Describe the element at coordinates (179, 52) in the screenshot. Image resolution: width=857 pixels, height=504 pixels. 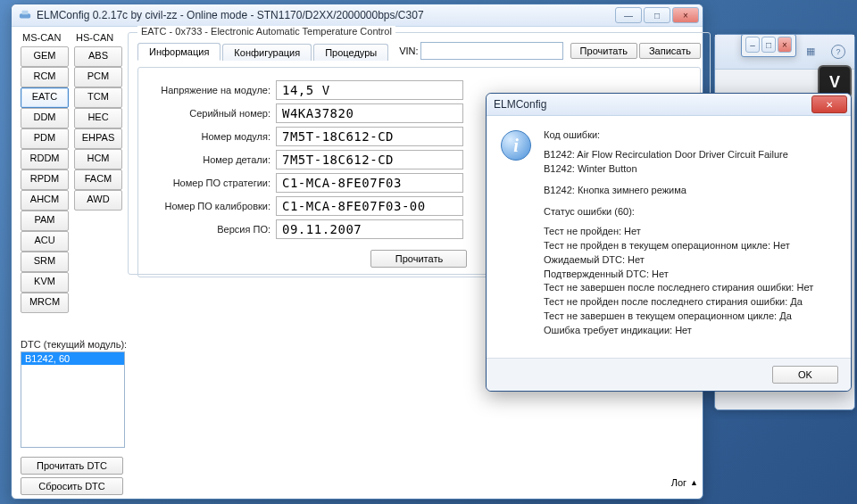
I see `tab-info: Информация` at that location.